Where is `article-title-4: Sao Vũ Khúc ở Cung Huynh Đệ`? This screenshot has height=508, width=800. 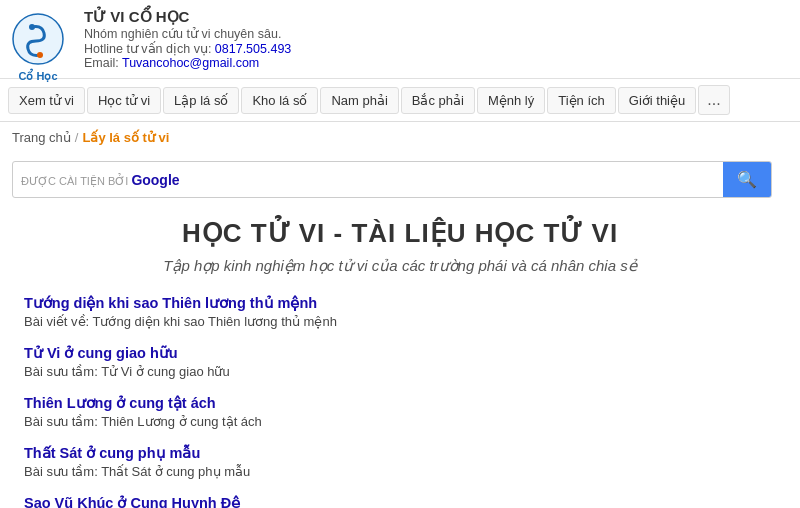
article-title-4: Sao Vũ Khúc ở Cung Huynh Đệ is located at coordinates (400, 502).